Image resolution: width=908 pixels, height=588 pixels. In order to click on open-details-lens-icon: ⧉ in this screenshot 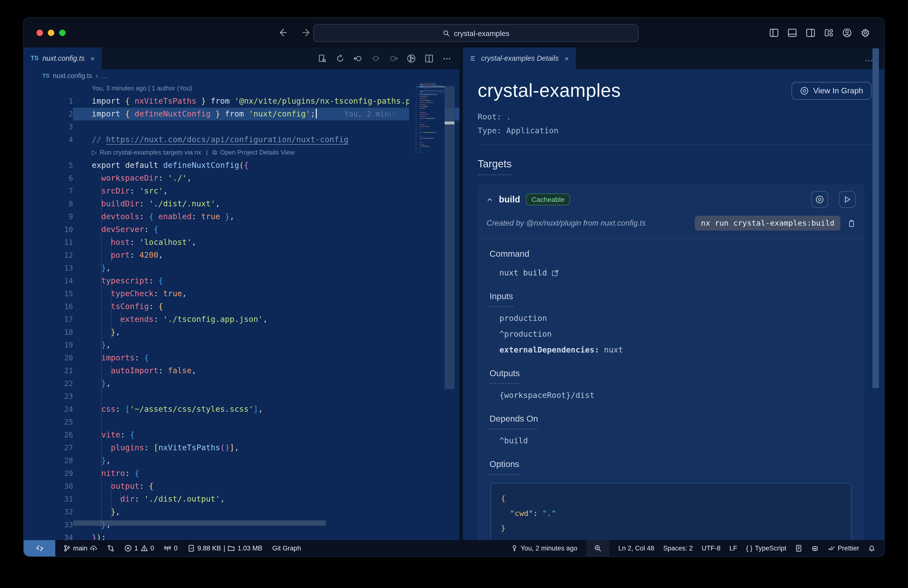, I will do `click(439, 93)`.